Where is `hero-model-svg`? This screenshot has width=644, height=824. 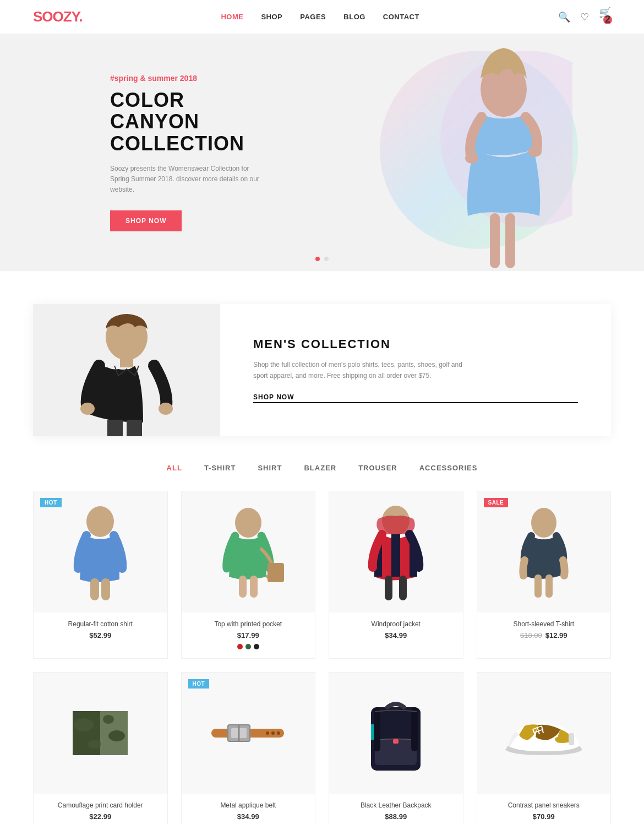 hero-model-svg is located at coordinates (495, 155).